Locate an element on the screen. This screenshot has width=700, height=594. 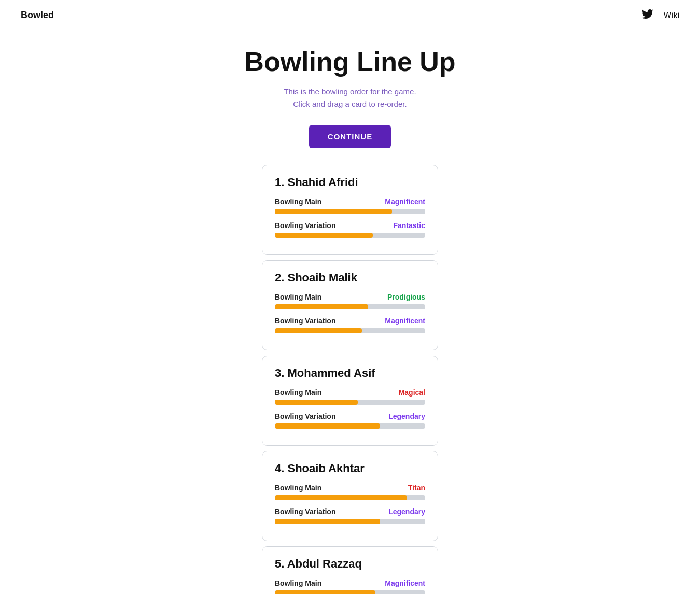
bowling-main-row: Bowling Main Titan is located at coordinates (350, 488).